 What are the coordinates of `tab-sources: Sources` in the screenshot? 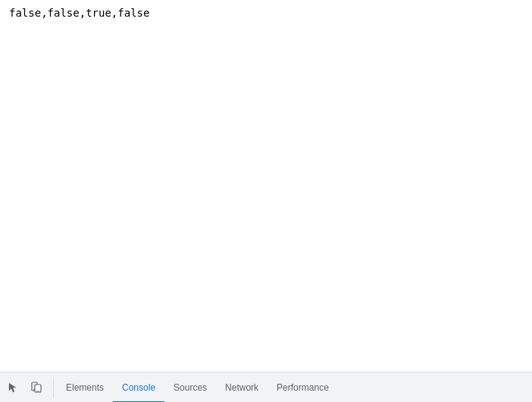 It's located at (190, 388).